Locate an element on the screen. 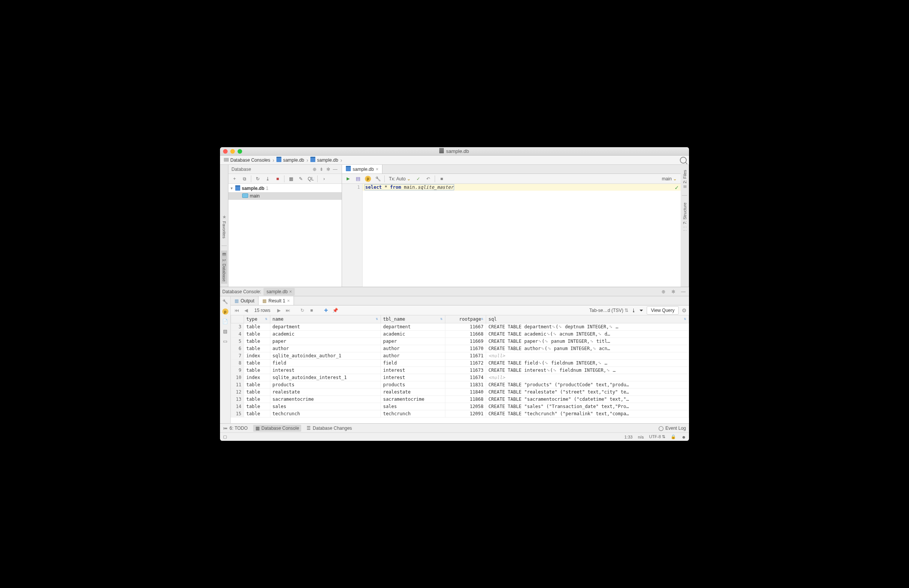 This screenshot has height=588, width=909. reload-button: ↻ is located at coordinates (302, 310).